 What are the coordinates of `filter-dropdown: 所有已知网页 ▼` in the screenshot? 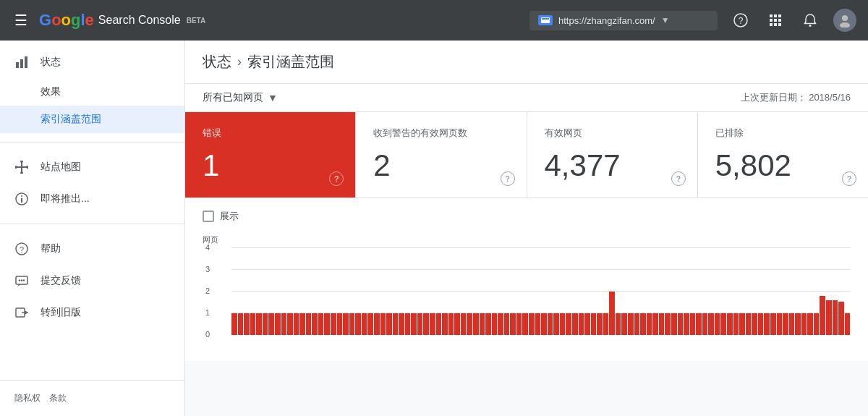 It's located at (240, 98).